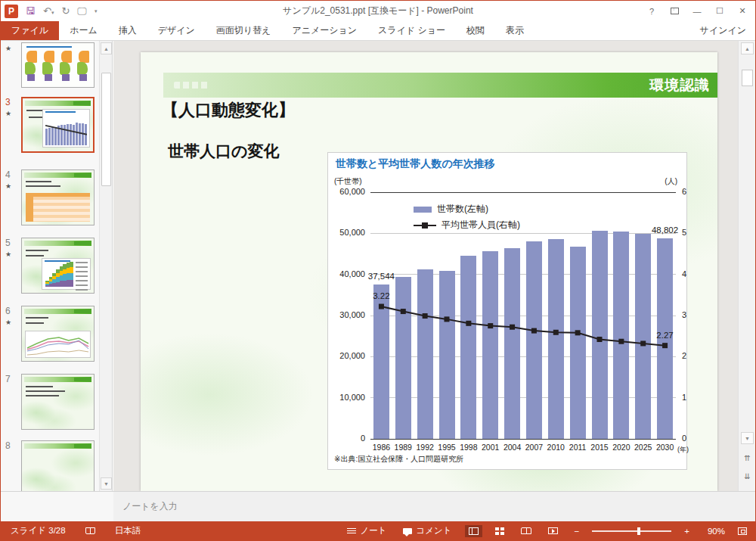  Describe the element at coordinates (578, 531) in the screenshot. I see `zoom-out-button: −` at that location.